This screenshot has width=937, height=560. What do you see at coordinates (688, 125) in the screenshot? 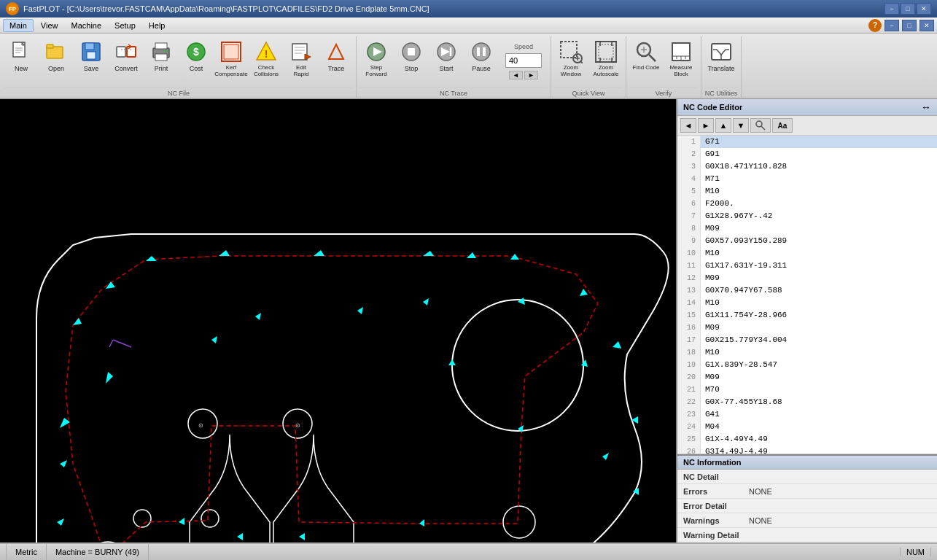
I see `nc-undo-button: ◄` at bounding box center [688, 125].